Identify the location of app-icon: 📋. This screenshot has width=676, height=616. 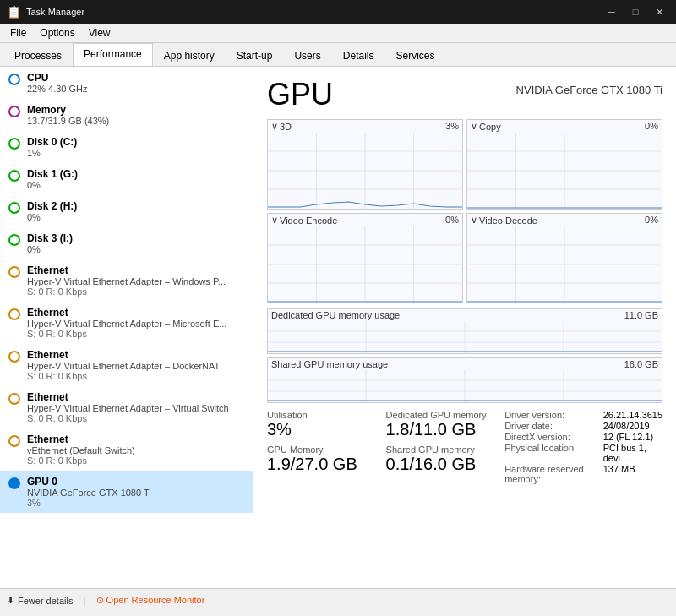
(14, 12).